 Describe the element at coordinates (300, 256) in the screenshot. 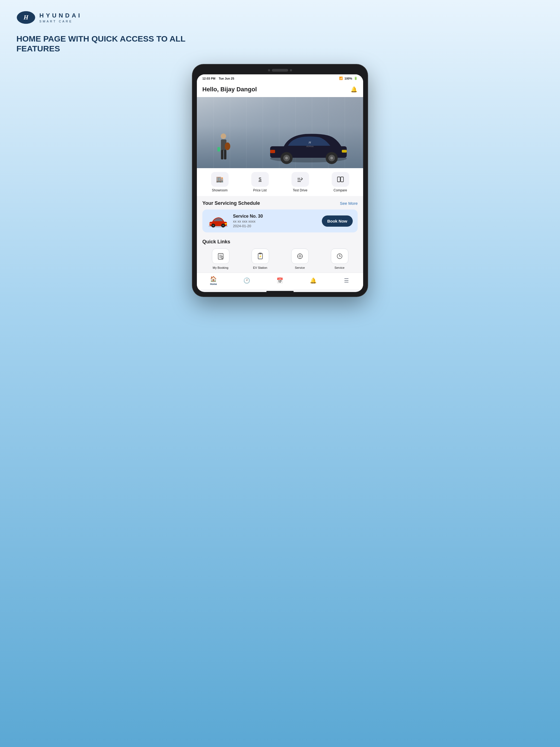

I see `service-icon` at that location.